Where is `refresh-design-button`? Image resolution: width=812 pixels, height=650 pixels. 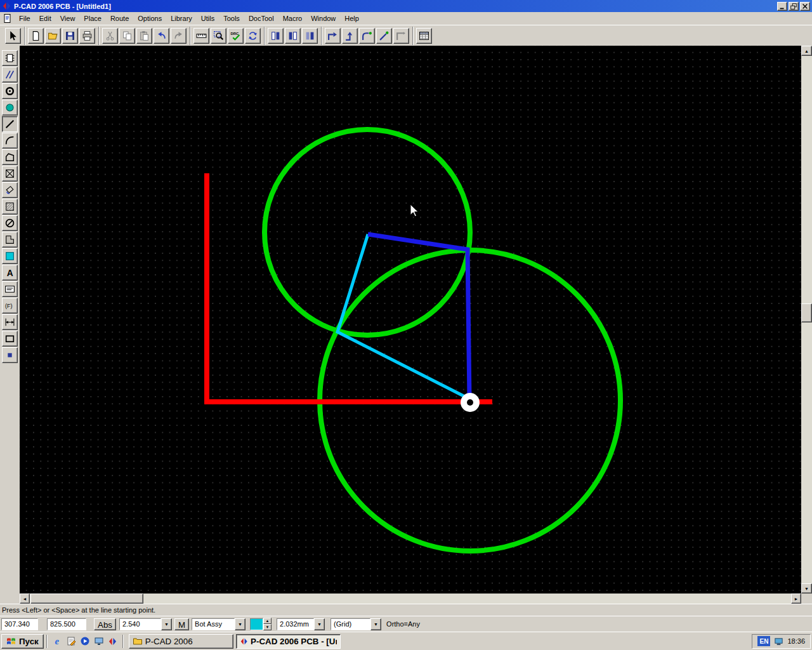
refresh-design-button is located at coordinates (252, 36).